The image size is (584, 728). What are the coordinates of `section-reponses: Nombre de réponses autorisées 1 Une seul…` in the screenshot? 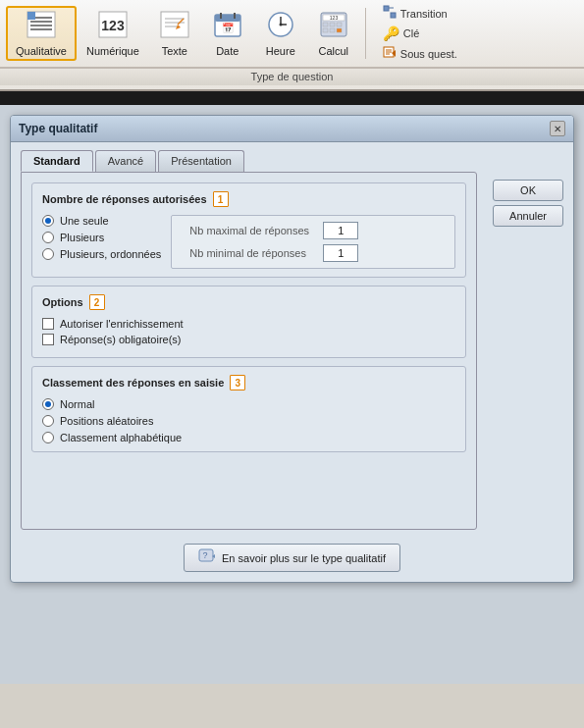 It's located at (249, 230).